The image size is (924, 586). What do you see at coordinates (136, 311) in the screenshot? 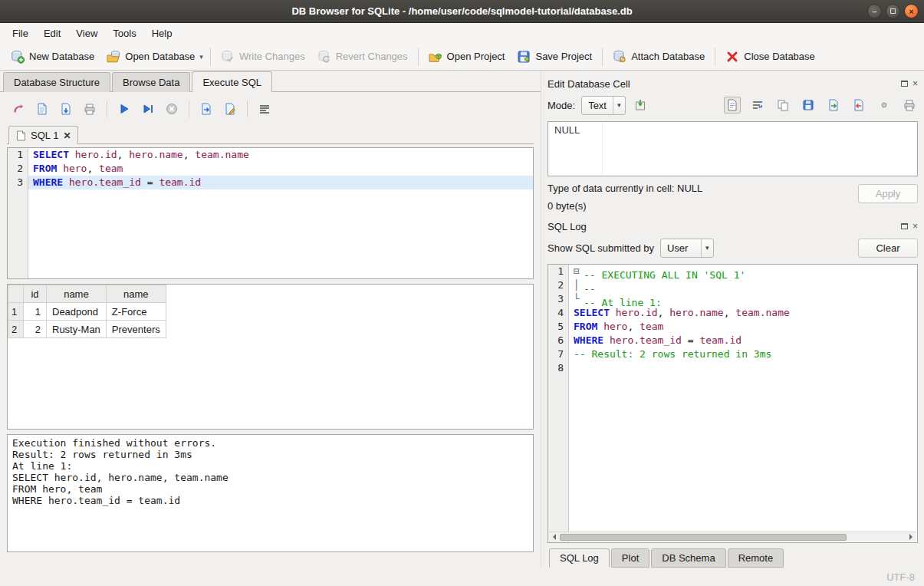
I see `table-cell: Z-Force` at bounding box center [136, 311].